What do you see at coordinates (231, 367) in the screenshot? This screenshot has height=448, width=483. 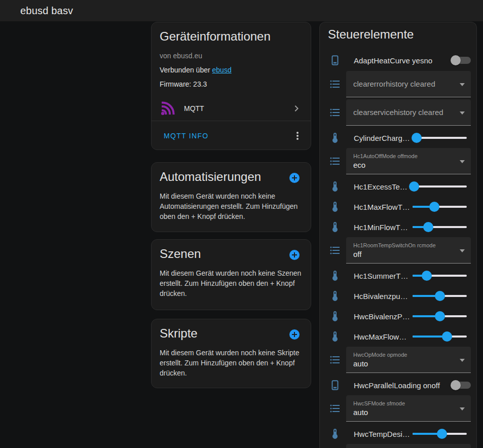 I see `scripts-empty-text: Mit diesem Gerät wurden noch keine Skrip…` at bounding box center [231, 367].